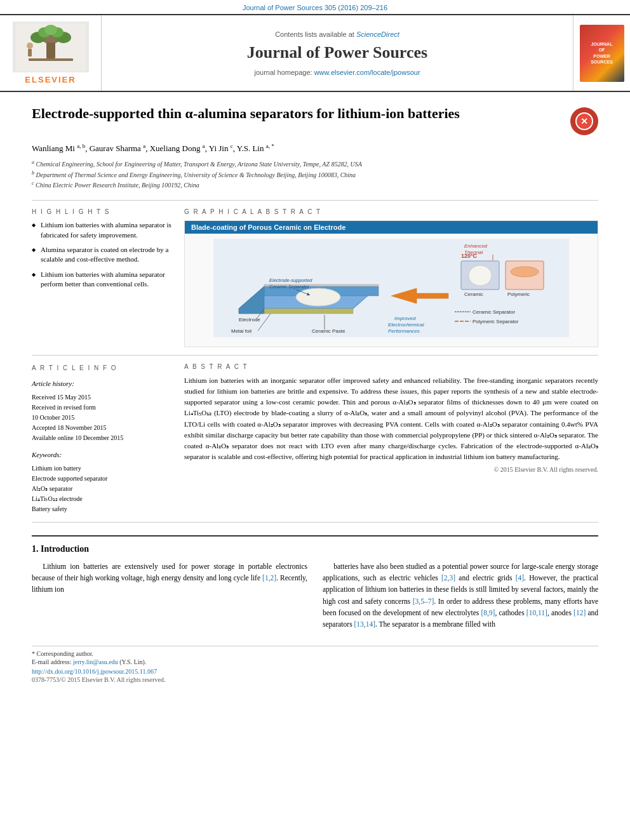 This screenshot has height=840, width=630. I want to click on crossmark-badge: ✕, so click(584, 121).